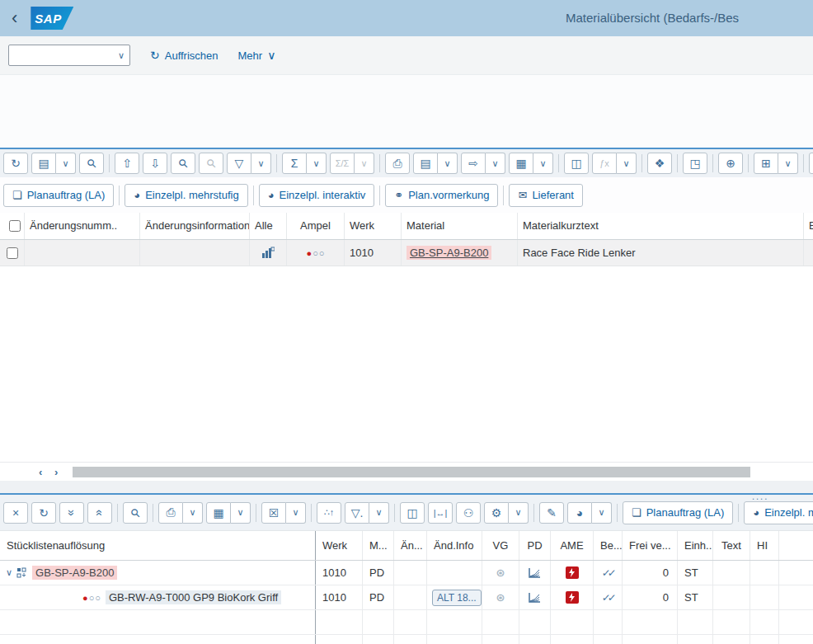 Image resolution: width=813 pixels, height=644 pixels. Describe the element at coordinates (501, 546) in the screenshot. I see `column-header: VG` at that location.